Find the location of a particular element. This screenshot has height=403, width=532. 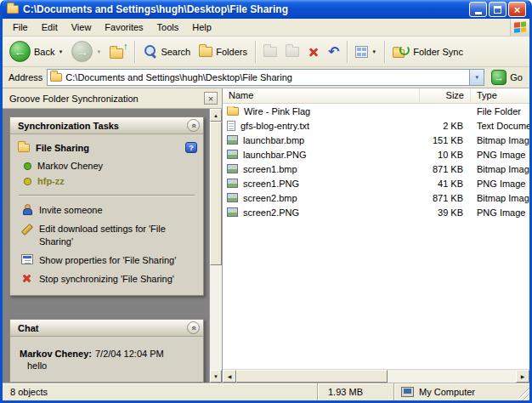

address-combo: C:\Documents and Settings\hugh\Desktop\F… is located at coordinates (265, 77).